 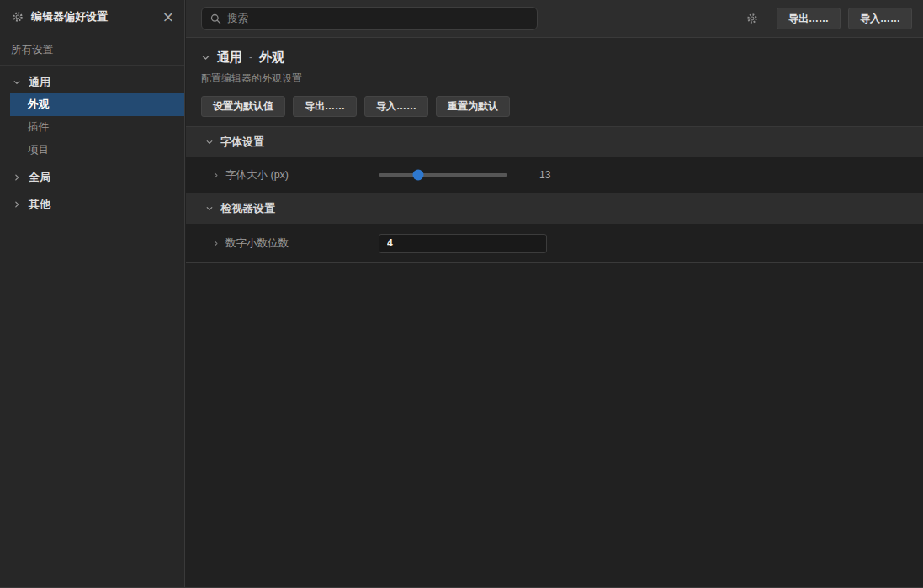 I want to click on font-size-slider, so click(x=443, y=175).